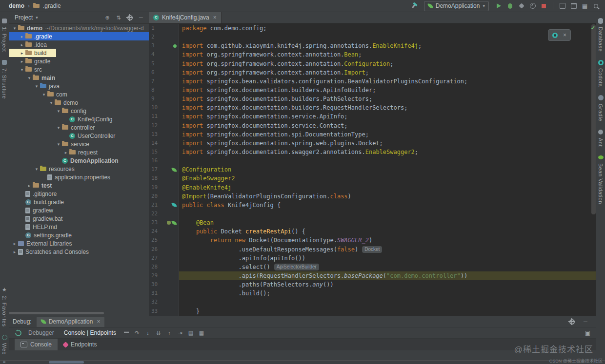 The image size is (605, 364). Describe the element at coordinates (41, 333) in the screenshot. I see `tab-debugger: Debugger` at that location.